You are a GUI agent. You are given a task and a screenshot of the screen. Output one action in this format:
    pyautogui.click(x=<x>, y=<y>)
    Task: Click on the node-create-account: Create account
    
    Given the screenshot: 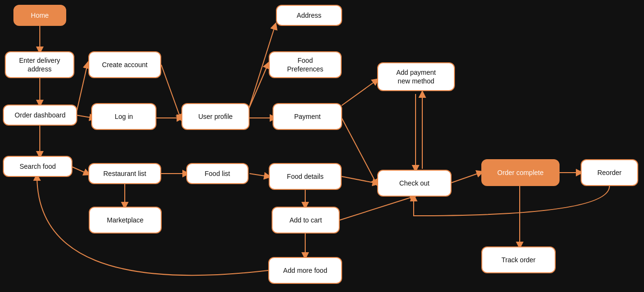 What is the action you would take?
    pyautogui.click(x=125, y=65)
    